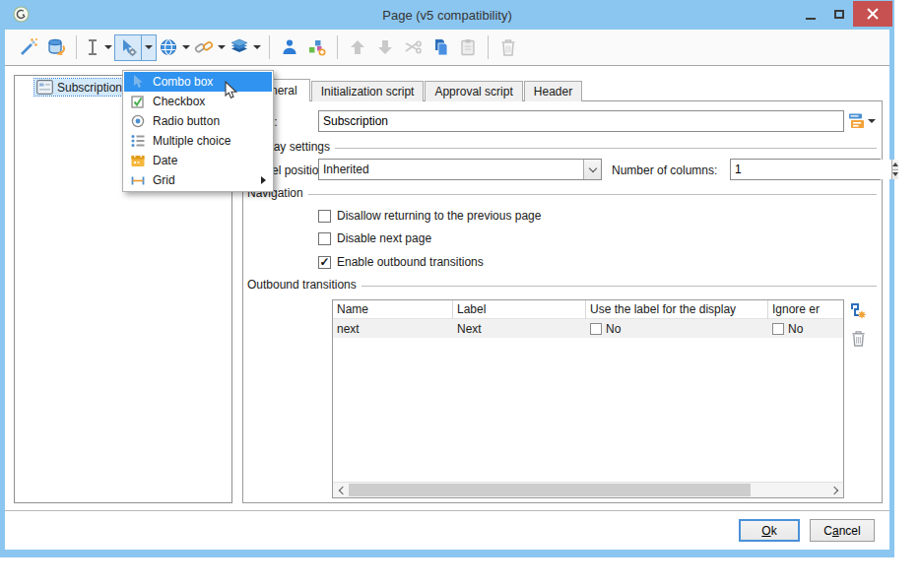 This screenshot has width=920, height=588. What do you see at coordinates (341, 490) in the screenshot?
I see `scroll-left-button` at bounding box center [341, 490].